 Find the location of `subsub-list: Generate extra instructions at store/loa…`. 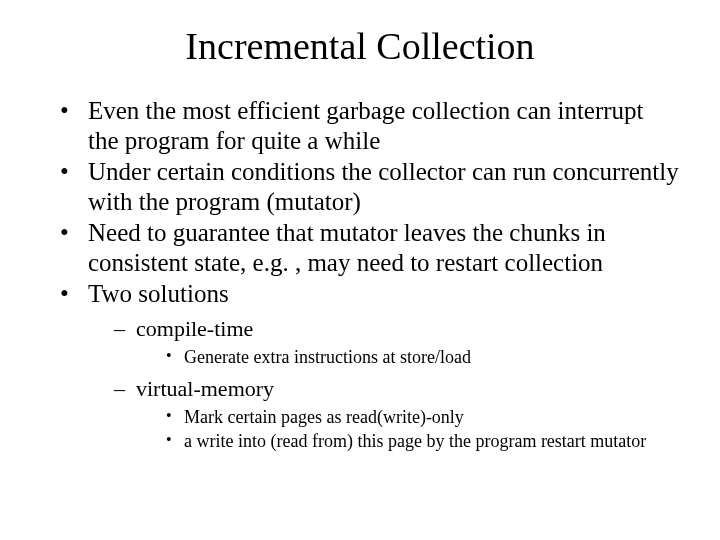

subsub-list: Generate extra instructions at store/loa… is located at coordinates (408, 358).